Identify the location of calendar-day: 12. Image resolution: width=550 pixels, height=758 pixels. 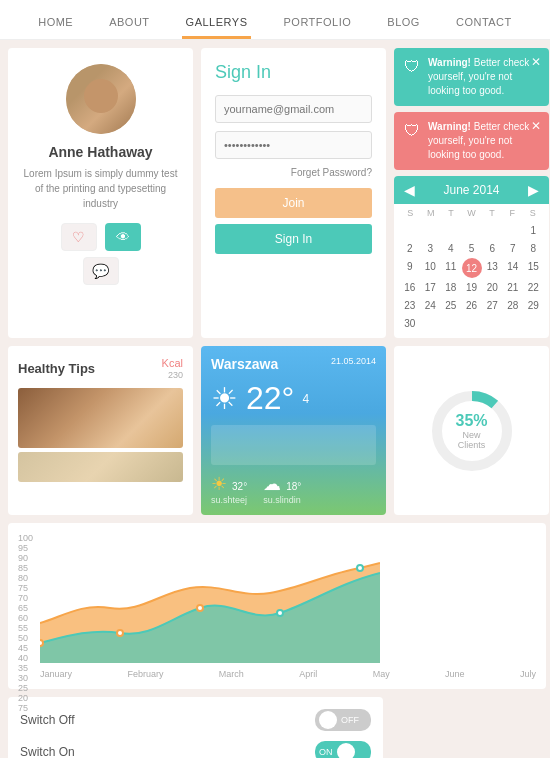
(472, 268).